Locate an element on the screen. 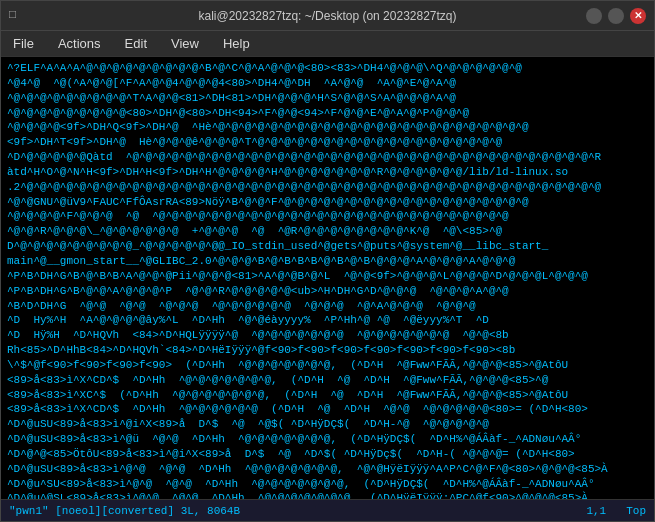 Image resolution: width=655 pixels, height=522 pixels. statusbar-right: 1,1 Top is located at coordinates (616, 511).